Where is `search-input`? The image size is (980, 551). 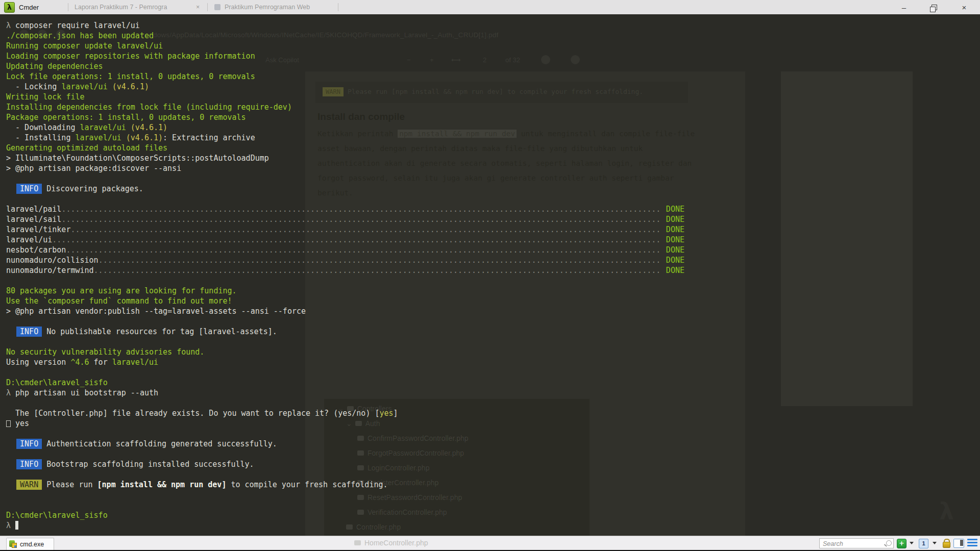 search-input is located at coordinates (852, 544).